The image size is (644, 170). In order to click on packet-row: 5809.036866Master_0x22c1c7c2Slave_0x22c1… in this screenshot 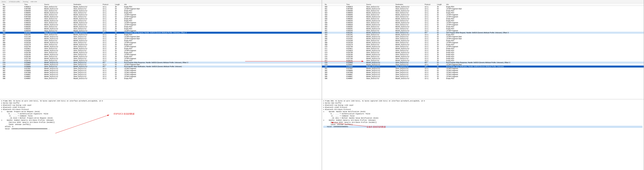, I will do `click(483, 67)`.